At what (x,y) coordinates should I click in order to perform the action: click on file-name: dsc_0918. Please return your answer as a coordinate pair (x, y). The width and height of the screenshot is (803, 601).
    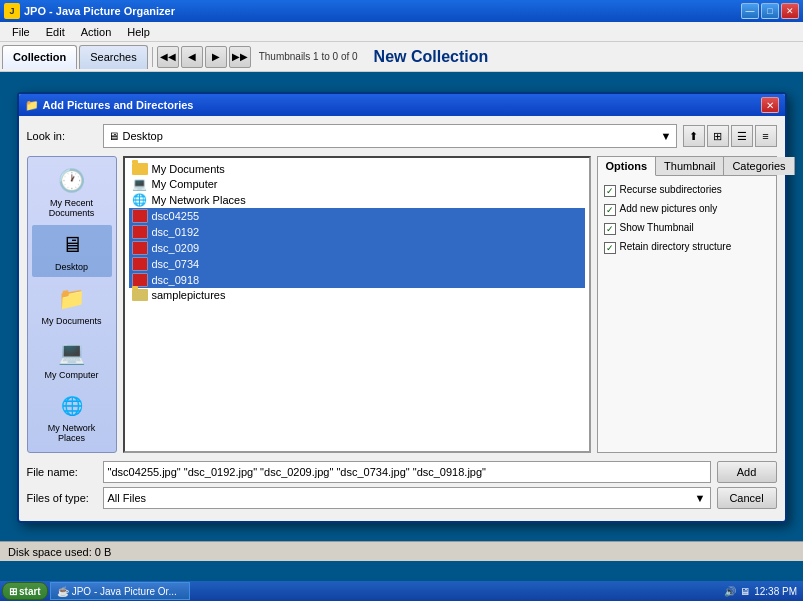
    Looking at the image, I should click on (176, 280).